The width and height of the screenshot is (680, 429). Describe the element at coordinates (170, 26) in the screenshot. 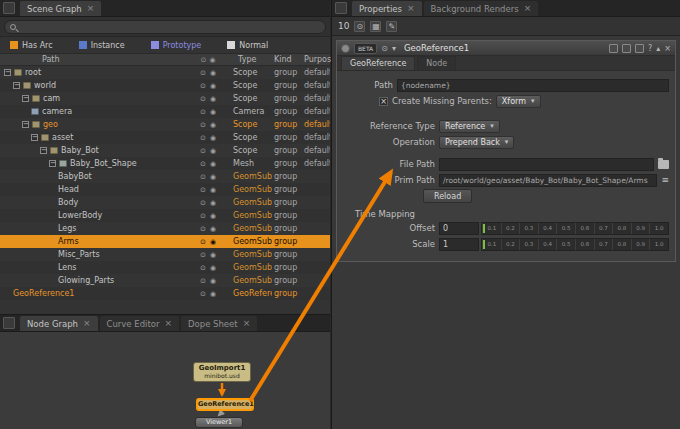

I see `search-input` at that location.